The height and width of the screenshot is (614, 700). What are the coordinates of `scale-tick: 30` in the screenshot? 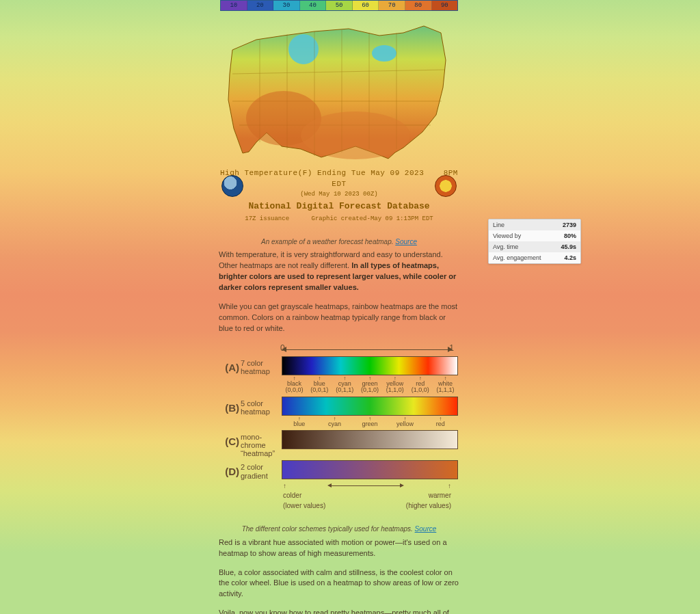 It's located at (287, 5).